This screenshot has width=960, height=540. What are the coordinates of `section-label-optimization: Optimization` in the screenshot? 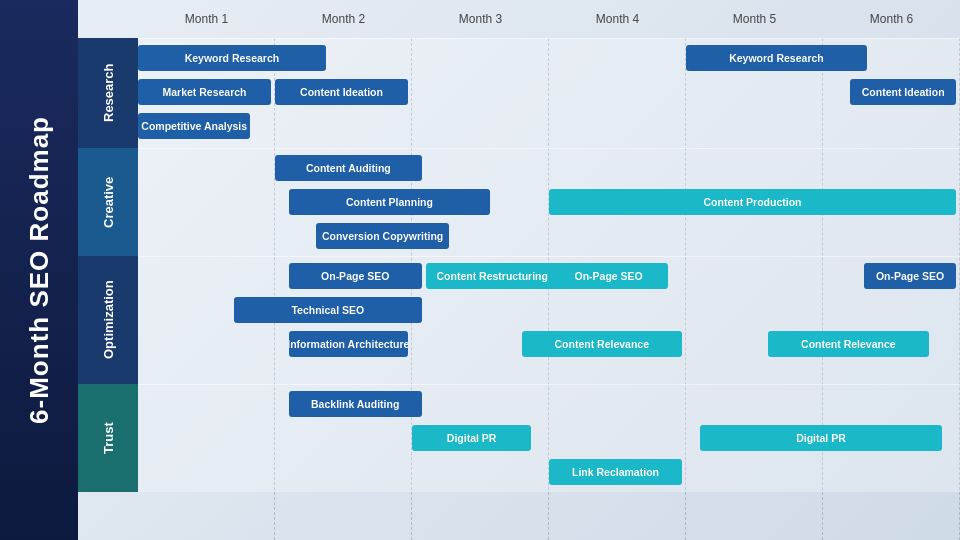 It's located at (108, 320).